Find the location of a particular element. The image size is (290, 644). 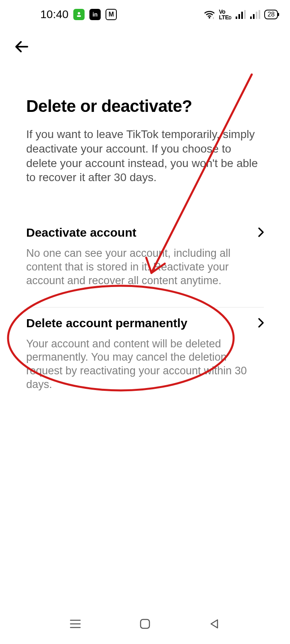

wifi-icon: ↕ is located at coordinates (209, 14).